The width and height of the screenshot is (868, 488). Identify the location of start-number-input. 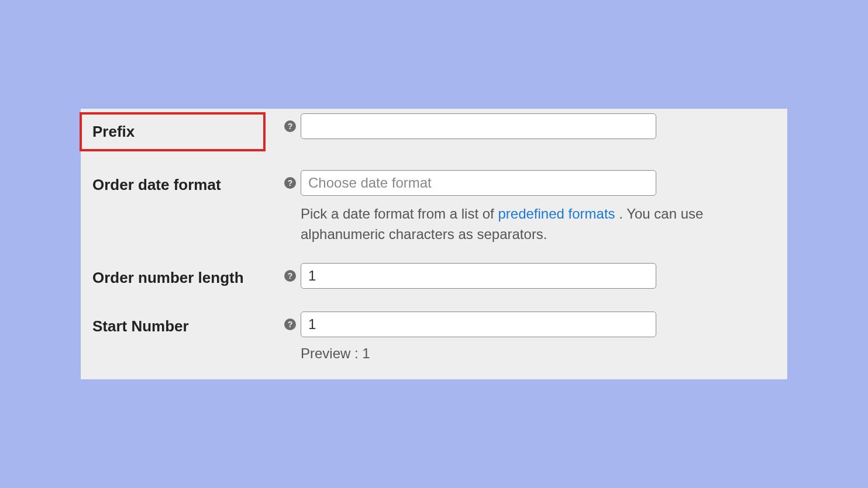
(478, 324).